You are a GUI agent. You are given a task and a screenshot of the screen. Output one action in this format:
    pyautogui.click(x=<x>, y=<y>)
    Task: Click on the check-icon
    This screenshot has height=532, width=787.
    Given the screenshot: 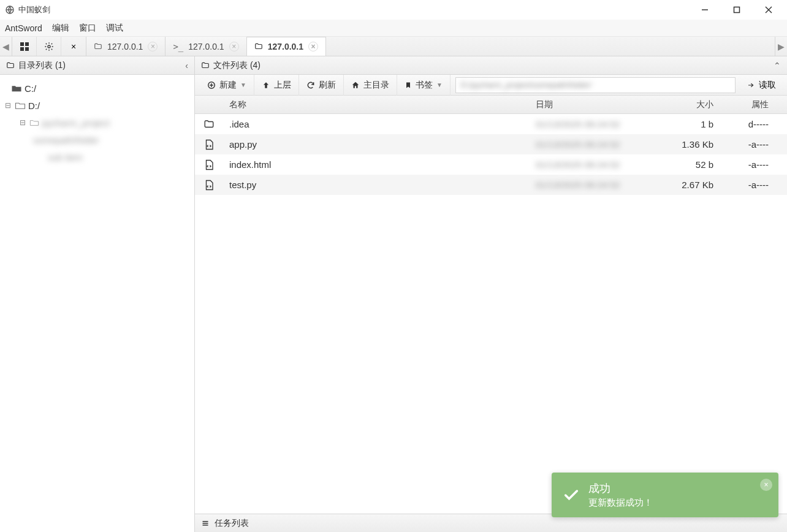 What is the action you would take?
    pyautogui.click(x=571, y=495)
    